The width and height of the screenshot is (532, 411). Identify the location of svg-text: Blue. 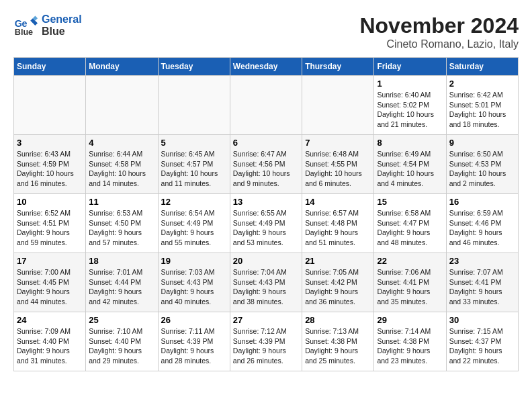
(24, 32).